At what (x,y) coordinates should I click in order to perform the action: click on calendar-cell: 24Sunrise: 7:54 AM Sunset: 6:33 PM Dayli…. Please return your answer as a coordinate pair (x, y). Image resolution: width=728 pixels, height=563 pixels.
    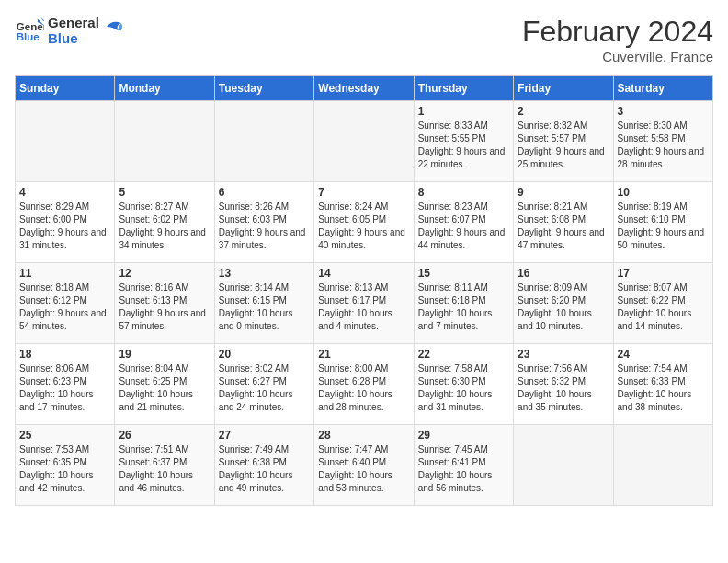
    Looking at the image, I should click on (663, 385).